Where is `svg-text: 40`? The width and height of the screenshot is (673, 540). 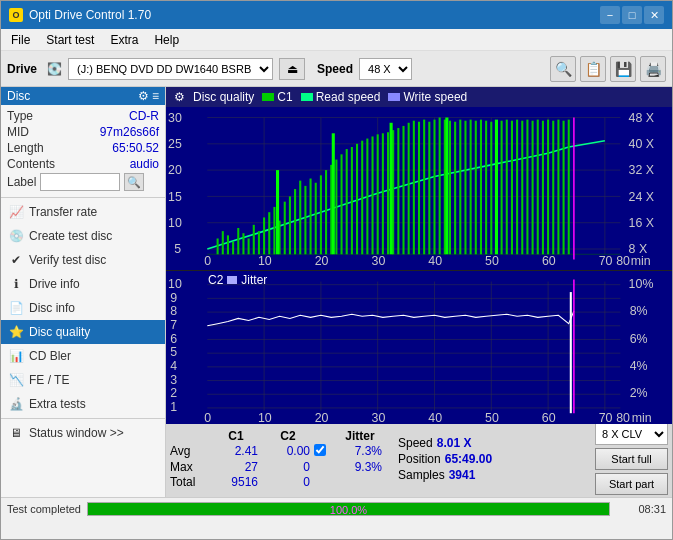 svg-text: 40 is located at coordinates (435, 261).